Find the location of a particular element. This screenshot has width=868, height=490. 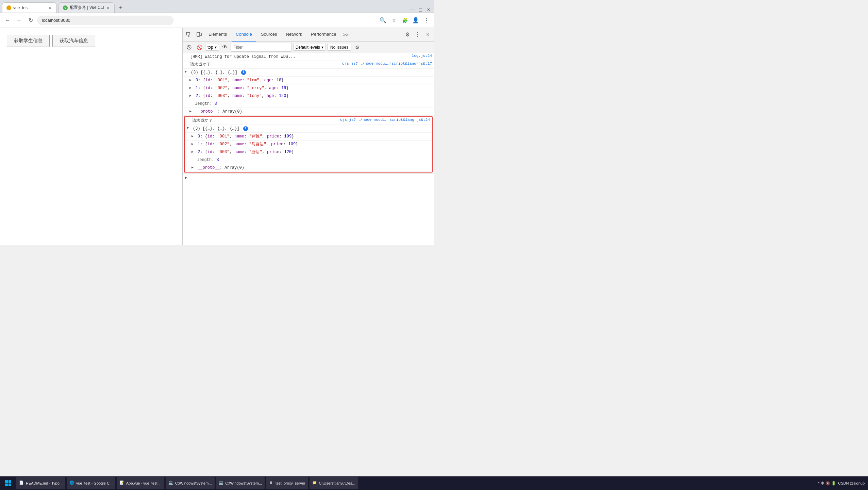

forward-button: → is located at coordinates (19, 20).